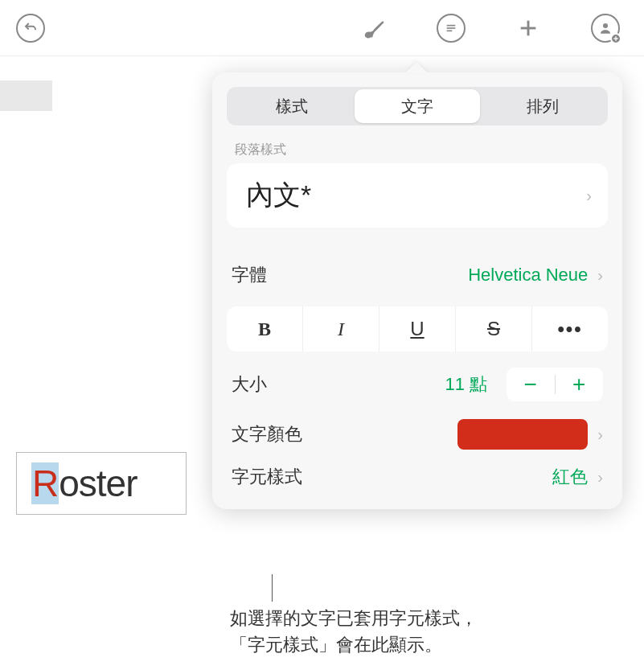 The height and width of the screenshot is (670, 644). I want to click on font-value: Helvetica Neue, so click(527, 275).